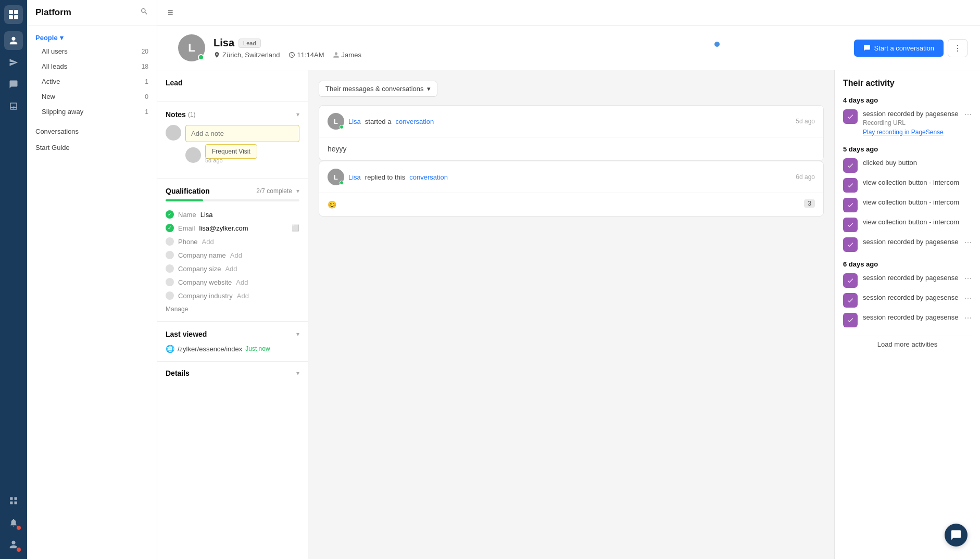  Describe the element at coordinates (199, 269) in the screenshot. I see `qual-label: Company size` at that location.